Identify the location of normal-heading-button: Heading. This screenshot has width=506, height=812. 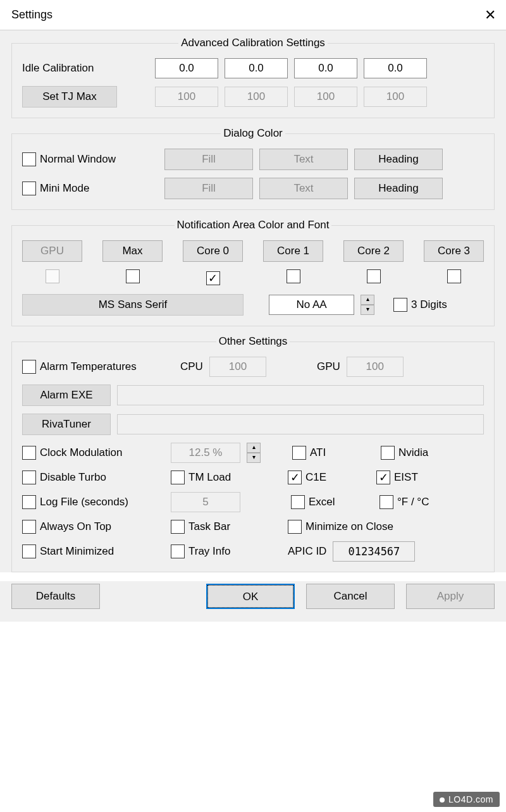
(398, 159).